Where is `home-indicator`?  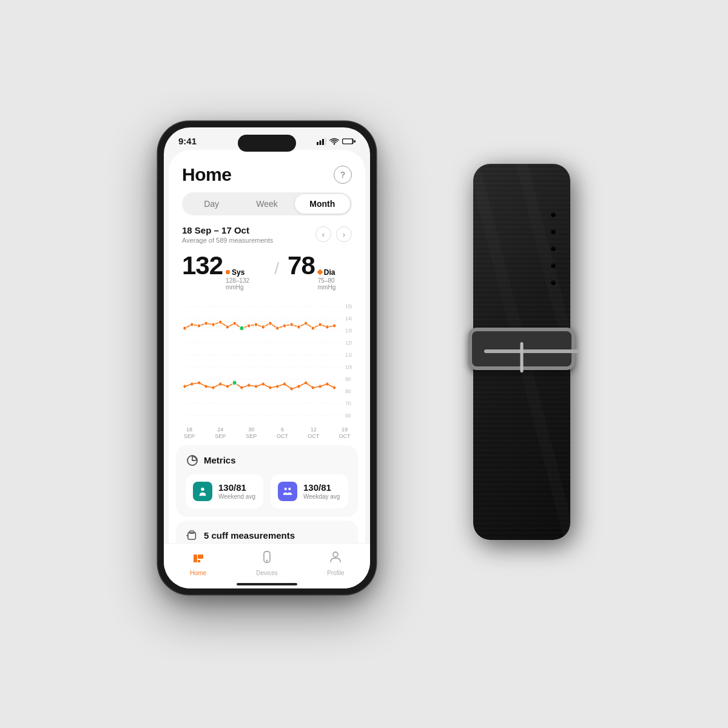
home-indicator is located at coordinates (267, 584).